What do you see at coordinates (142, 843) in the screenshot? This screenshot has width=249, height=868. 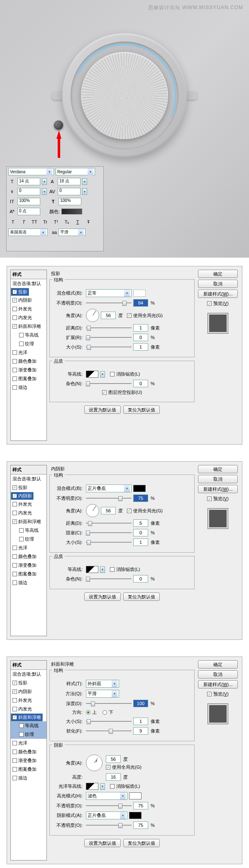 I see `reset-default-button: 复位为默认值` at bounding box center [142, 843].